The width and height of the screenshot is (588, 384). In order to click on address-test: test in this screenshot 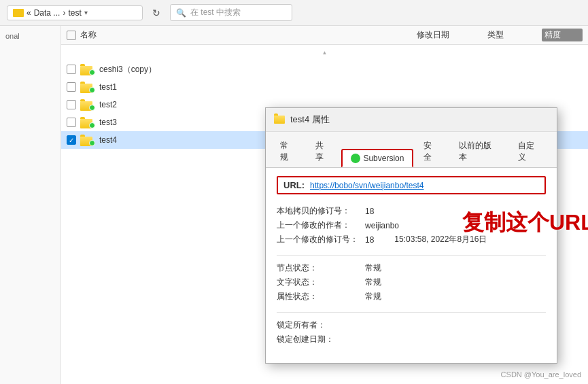, I will do `click(75, 13)`.